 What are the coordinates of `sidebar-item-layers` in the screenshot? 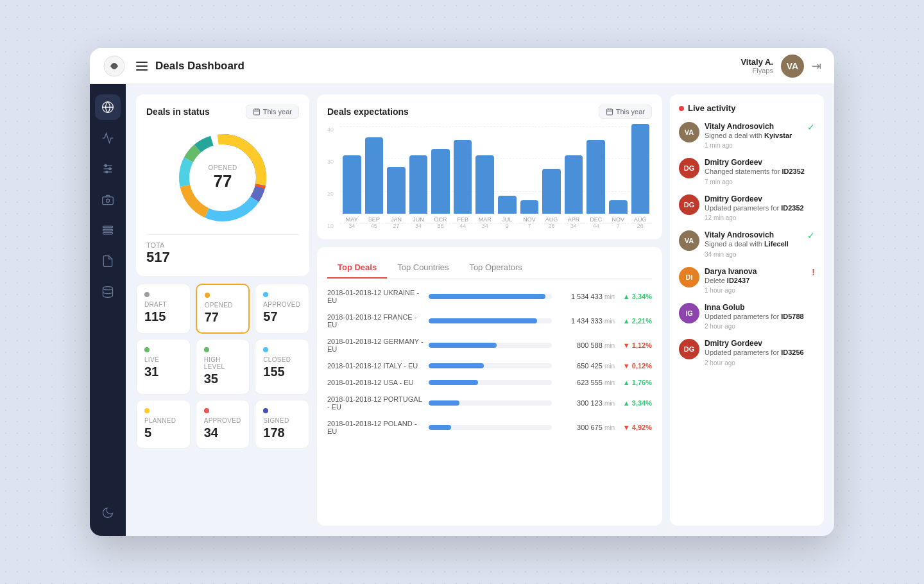 It's located at (108, 230).